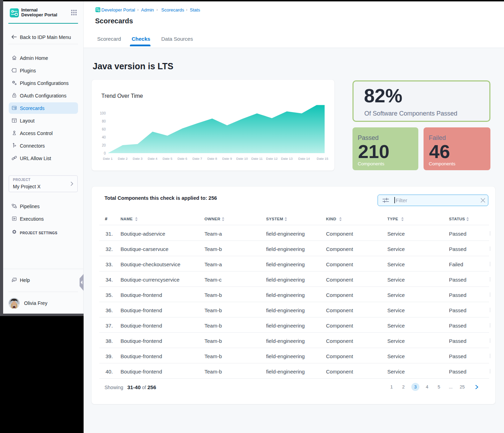 The image size is (504, 433). What do you see at coordinates (108, 159) in the screenshot?
I see `svg-text: Date 1` at bounding box center [108, 159].